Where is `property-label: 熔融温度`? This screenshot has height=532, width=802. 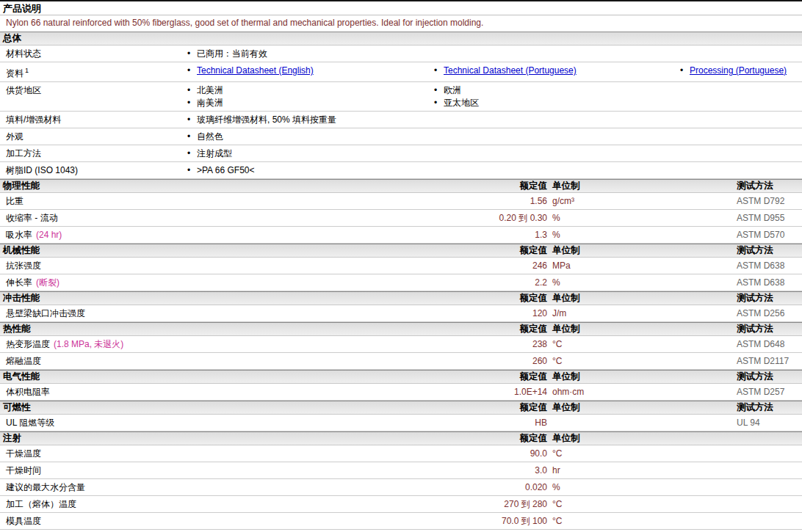 property-label: 熔融温度 is located at coordinates (147, 361).